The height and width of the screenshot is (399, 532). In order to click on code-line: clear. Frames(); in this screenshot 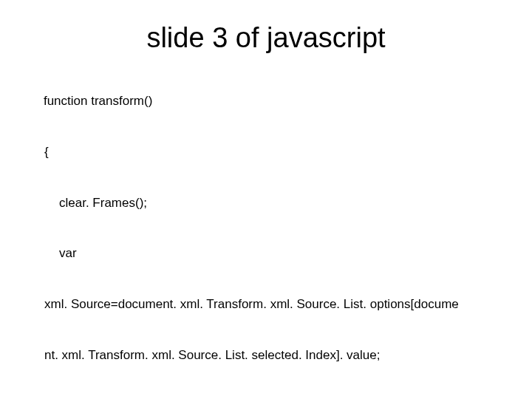, I will do `click(266, 204)`.